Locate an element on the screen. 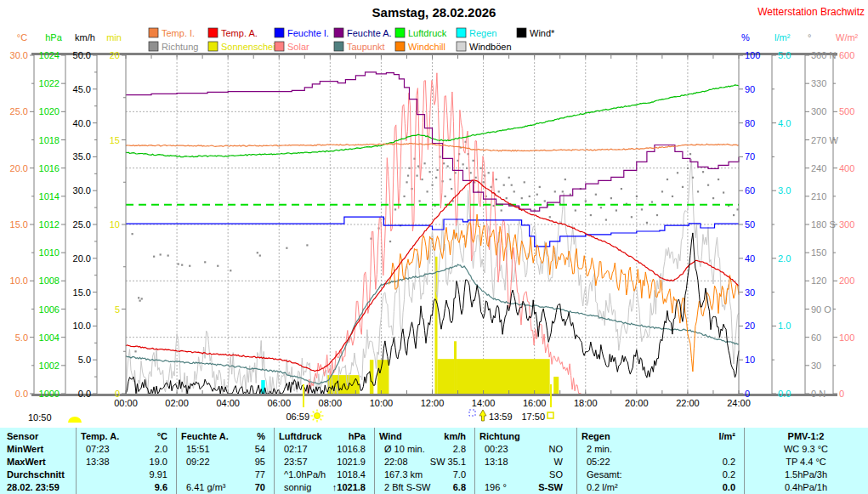  cell-value: NO is located at coordinates (519, 449).